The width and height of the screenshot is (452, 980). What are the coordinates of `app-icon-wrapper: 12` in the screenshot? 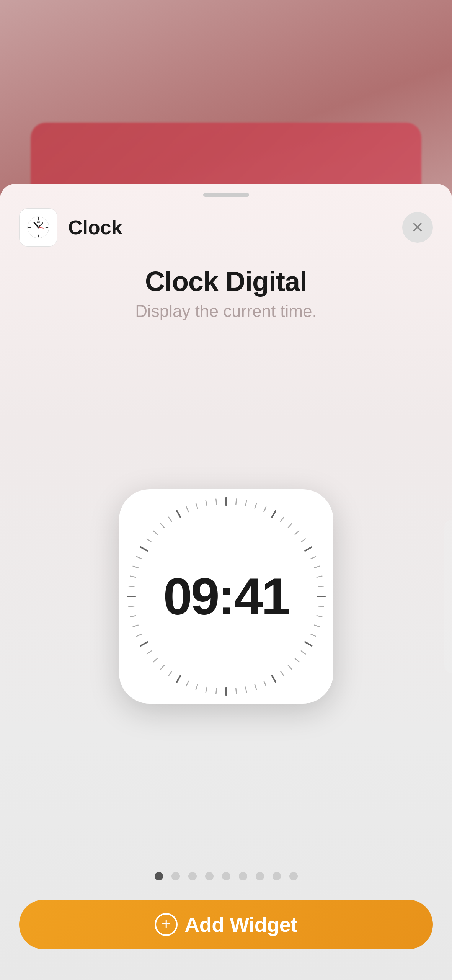 It's located at (38, 227).